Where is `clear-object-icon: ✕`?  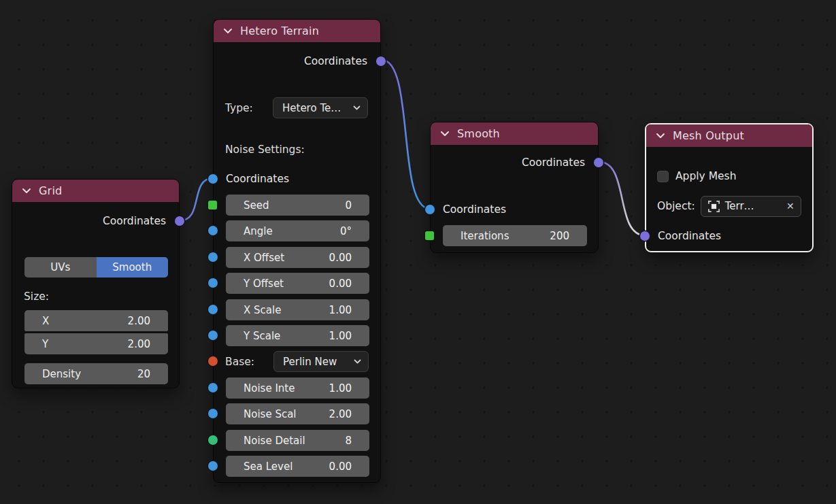 clear-object-icon: ✕ is located at coordinates (790, 206).